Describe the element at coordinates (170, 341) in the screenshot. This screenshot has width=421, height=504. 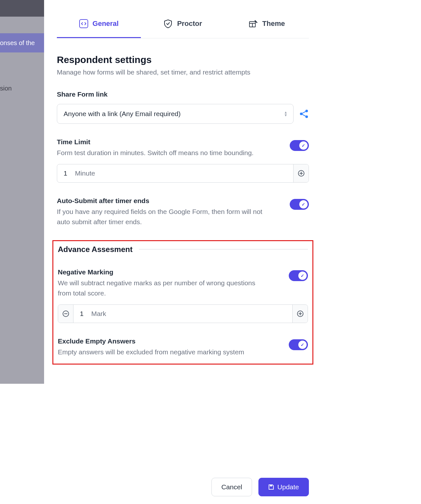
I see `exclude-empty-label: Exclude Empty Answers` at that location.